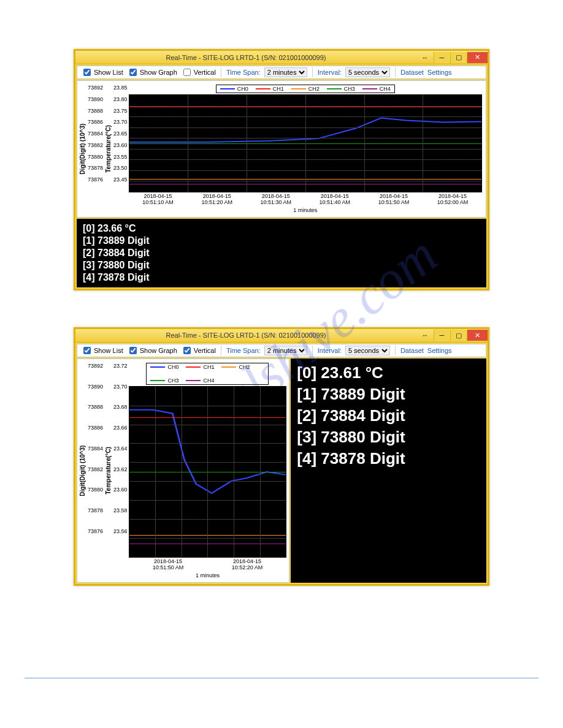 The width and height of the screenshot is (563, 728). Describe the element at coordinates (120, 428) in the screenshot. I see `axis-tick: 23.66` at that location.